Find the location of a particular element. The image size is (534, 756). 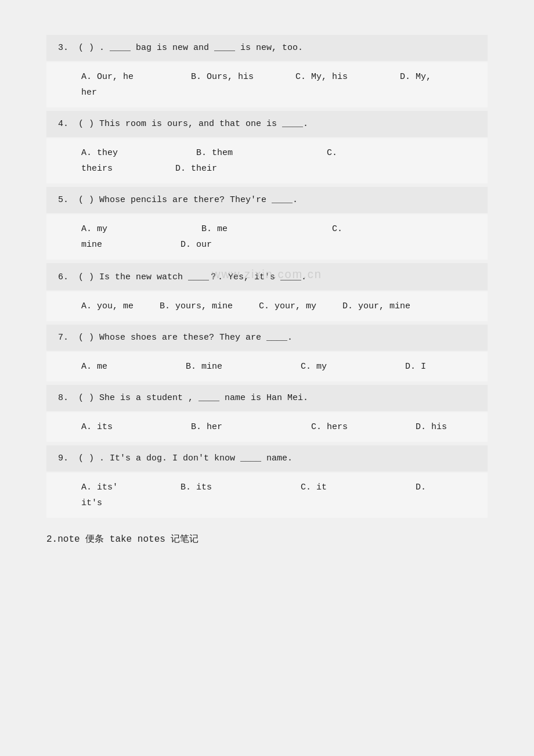

question-6-text: 6. ( ) Is the new watch ____？. Yes, it's… is located at coordinates (267, 276).